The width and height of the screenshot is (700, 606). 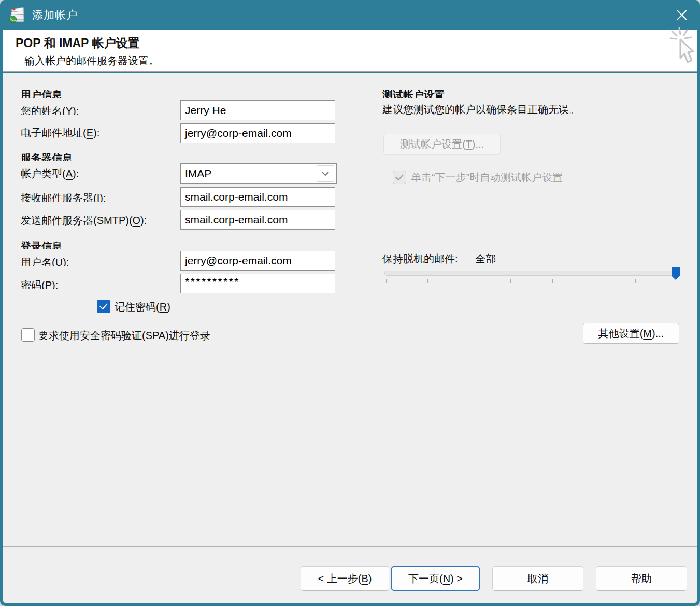 What do you see at coordinates (104, 306) in the screenshot?
I see `remember-password-checkbox` at bounding box center [104, 306].